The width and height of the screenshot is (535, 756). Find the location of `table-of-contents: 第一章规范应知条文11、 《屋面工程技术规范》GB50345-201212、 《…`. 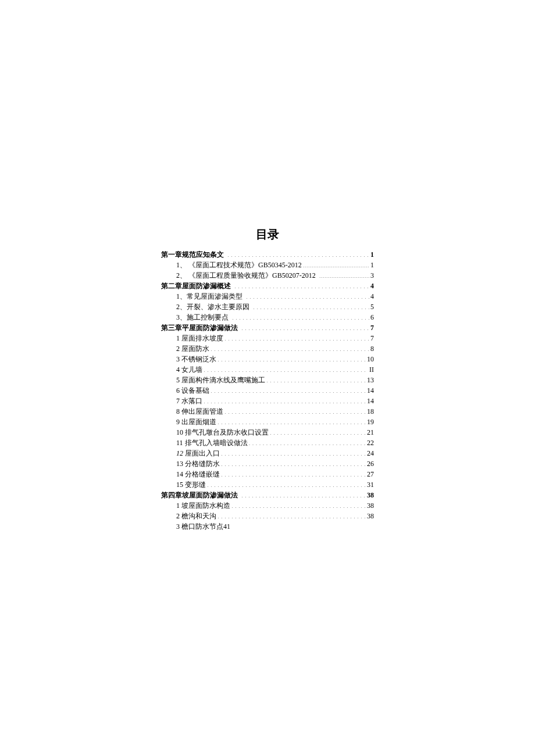

table-of-contents: 第一章规范应知条文11、 《屋面工程技术规范》GB50345-201212、 《… is located at coordinates (268, 390).